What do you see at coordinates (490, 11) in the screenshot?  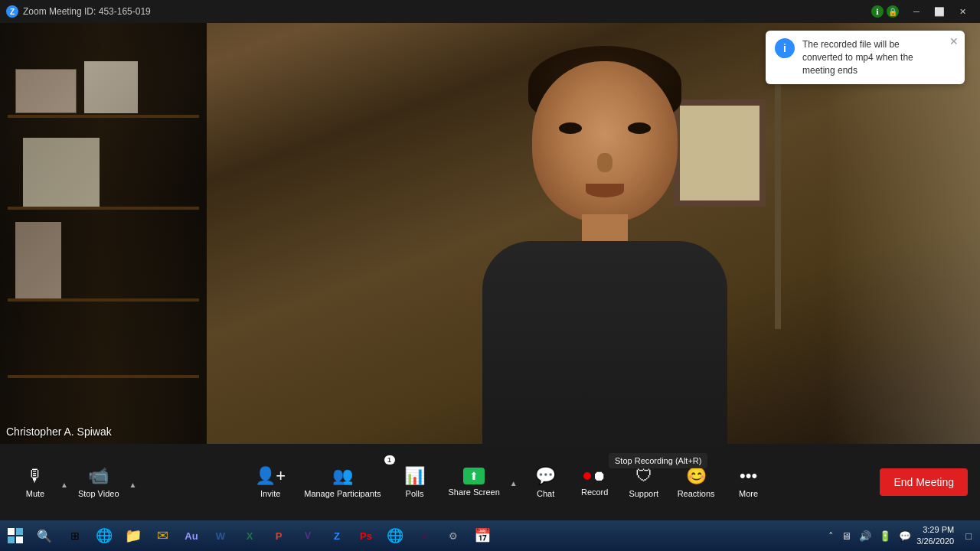 I see `titlebar: Z Zoom Meeting ID: 453-165-019 ℹ 🔒 ─ ⬜ ✕` at bounding box center [490, 11].